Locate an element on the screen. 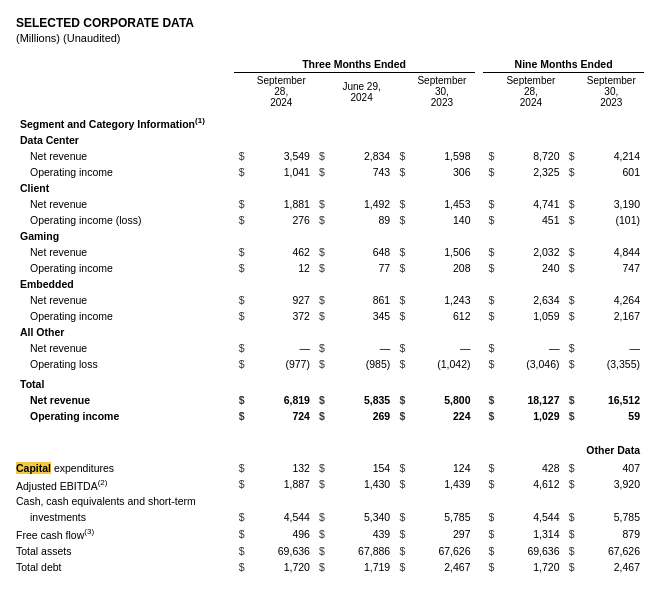 The height and width of the screenshot is (606, 660). label: Operating loss is located at coordinates (125, 364).